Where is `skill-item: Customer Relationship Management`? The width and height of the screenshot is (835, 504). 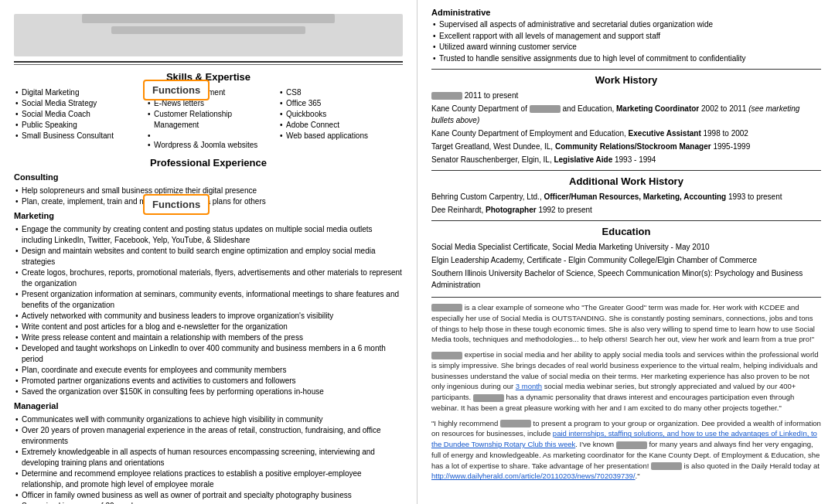
skill-item: Customer Relationship Management is located at coordinates (209, 120).